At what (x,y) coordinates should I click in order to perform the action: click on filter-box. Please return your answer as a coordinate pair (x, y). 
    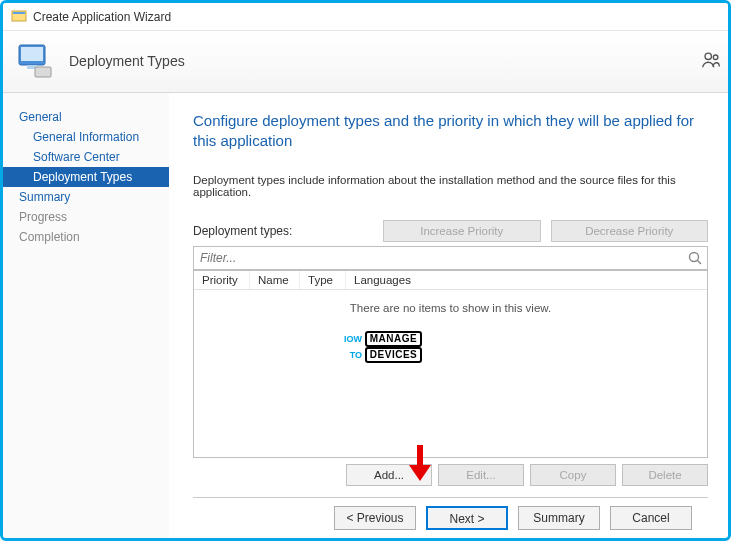
    Looking at the image, I should click on (450, 258).